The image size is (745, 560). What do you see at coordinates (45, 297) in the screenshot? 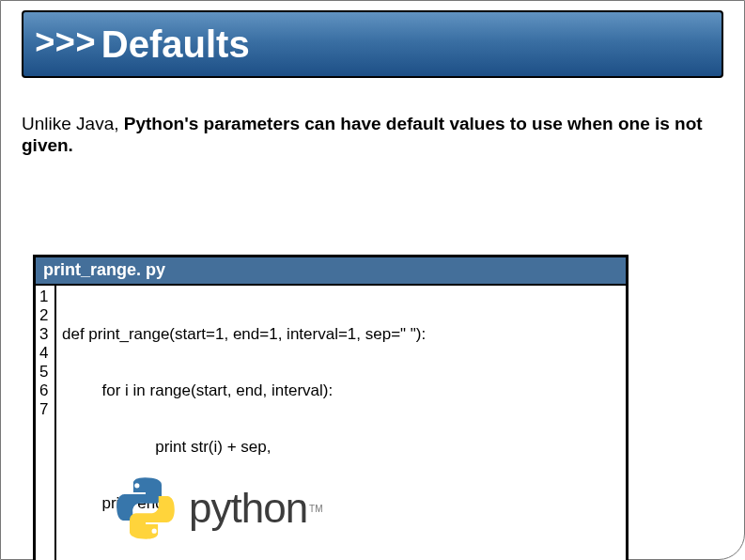
I see `line-number: 1` at bounding box center [45, 297].